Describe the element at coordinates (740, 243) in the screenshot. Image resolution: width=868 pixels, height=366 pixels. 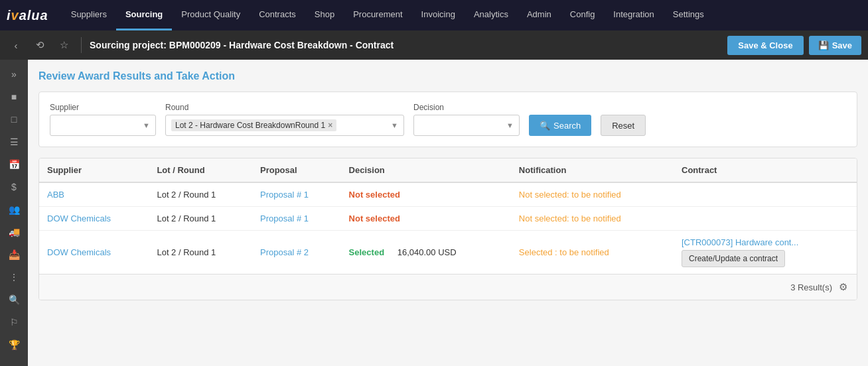
I see `row3-contract-link: [CTR000073] Hardware cont...` at that location.